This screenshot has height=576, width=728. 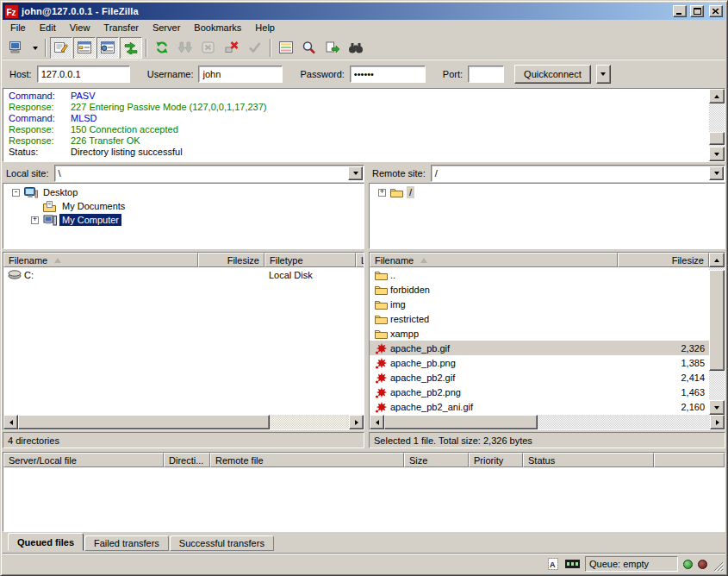 What do you see at coordinates (16, 48) in the screenshot?
I see `site-manager-button` at bounding box center [16, 48].